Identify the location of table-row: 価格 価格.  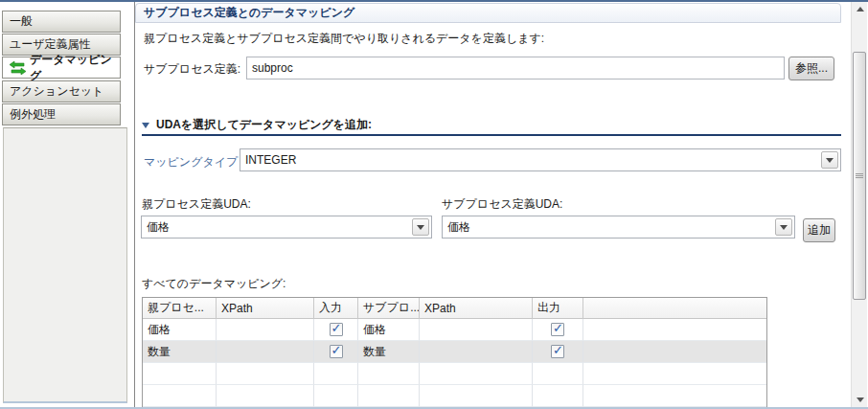
(454, 329).